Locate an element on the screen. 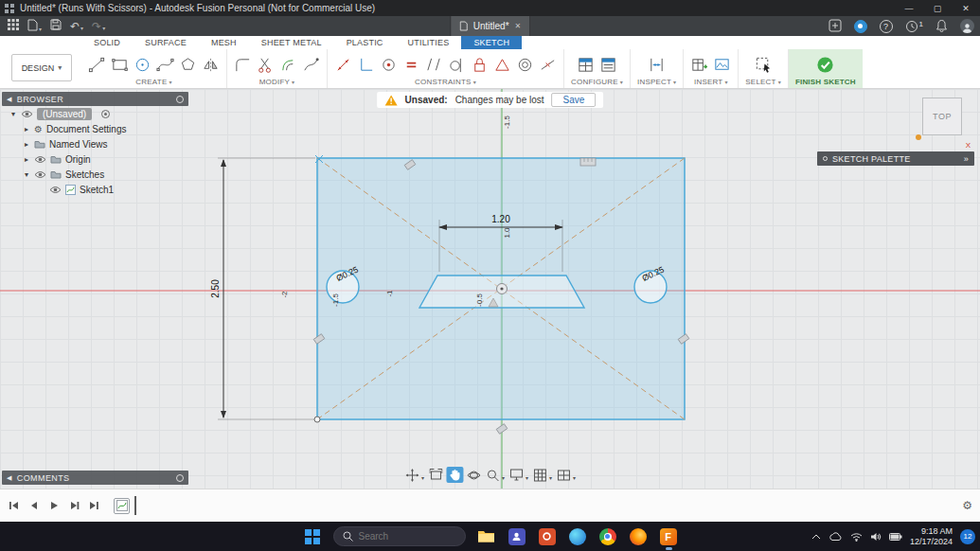 The image size is (980, 551). edge-icon is located at coordinates (578, 537).